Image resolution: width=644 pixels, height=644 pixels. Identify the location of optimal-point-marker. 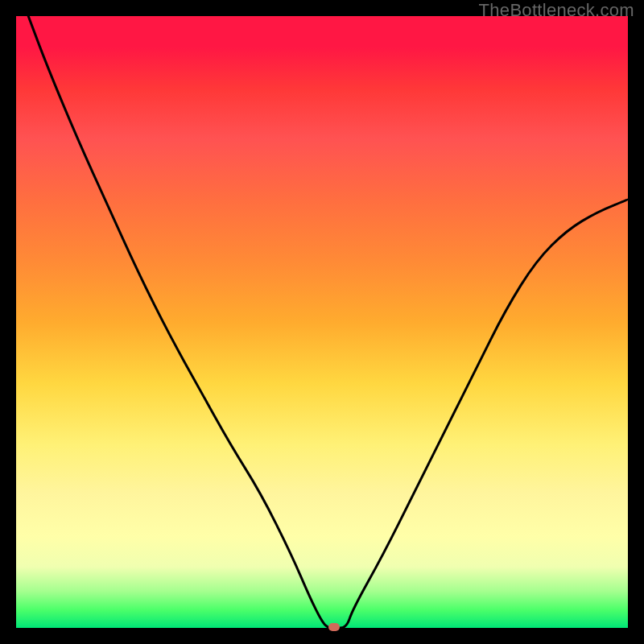
(334, 627).